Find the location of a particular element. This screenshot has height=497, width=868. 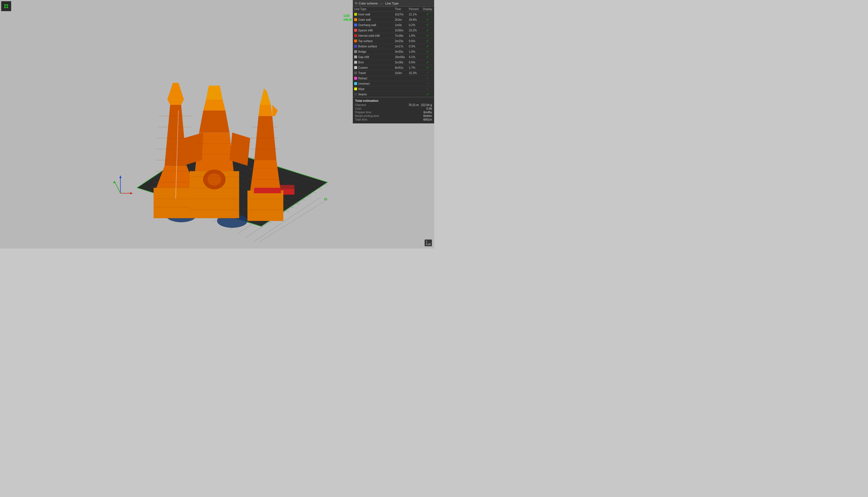

table-row: Wipe✓ is located at coordinates (394, 89).